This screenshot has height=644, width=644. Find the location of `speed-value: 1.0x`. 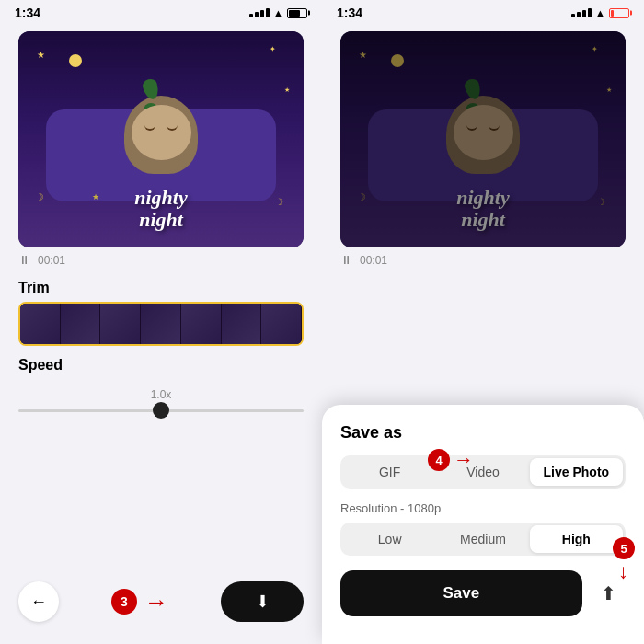

speed-value: 1.0x is located at coordinates (162, 395).